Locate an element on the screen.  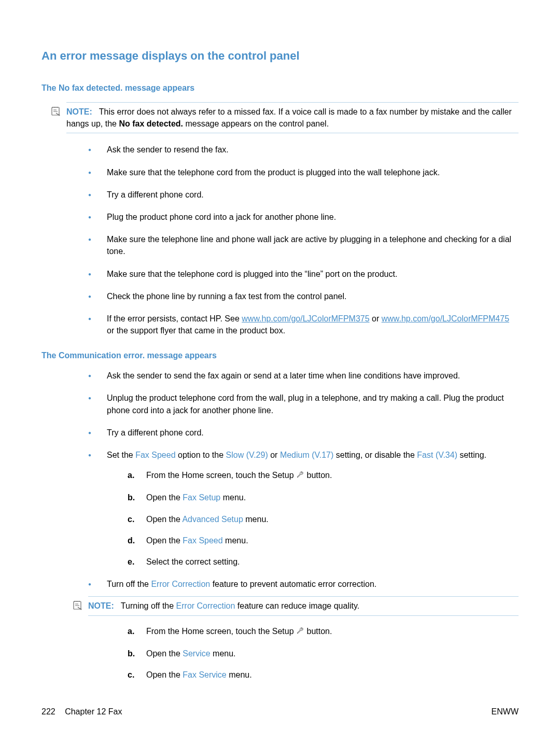
note-text-2: NOTE: Turning off the Error Correction f… is located at coordinates (303, 606).